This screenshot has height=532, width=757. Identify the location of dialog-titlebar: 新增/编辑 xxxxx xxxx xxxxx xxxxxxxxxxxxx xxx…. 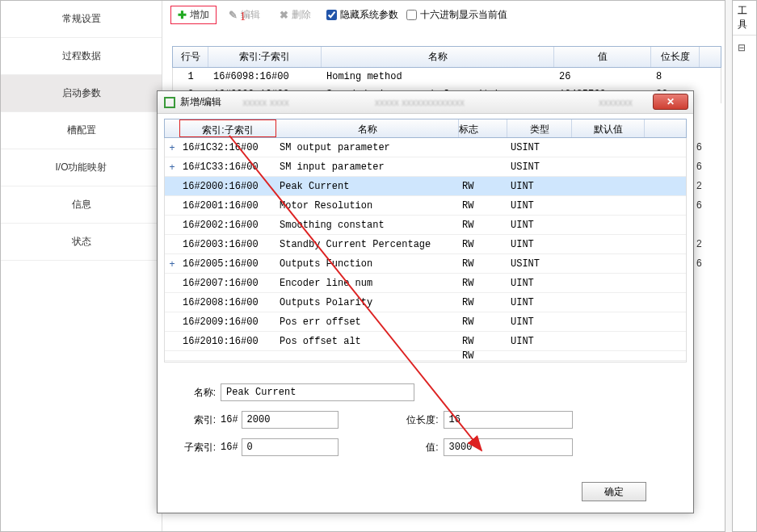
(425, 103).